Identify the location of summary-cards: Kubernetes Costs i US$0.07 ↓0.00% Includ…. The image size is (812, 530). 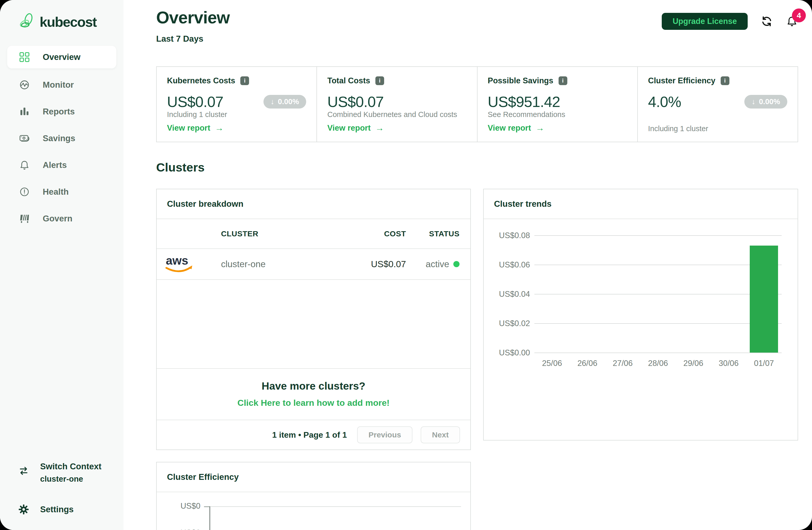
(477, 104).